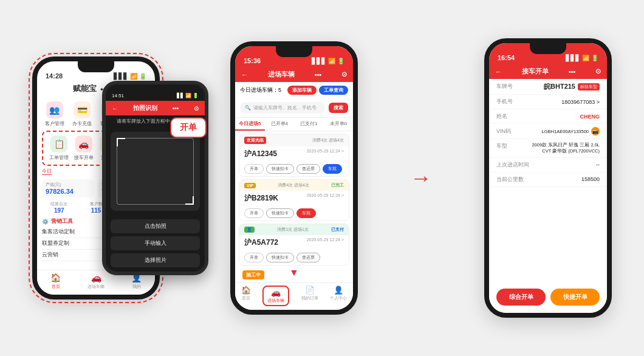 The height and width of the screenshot is (356, 644). I want to click on p2-settings-icon: ⊙, so click(344, 74).